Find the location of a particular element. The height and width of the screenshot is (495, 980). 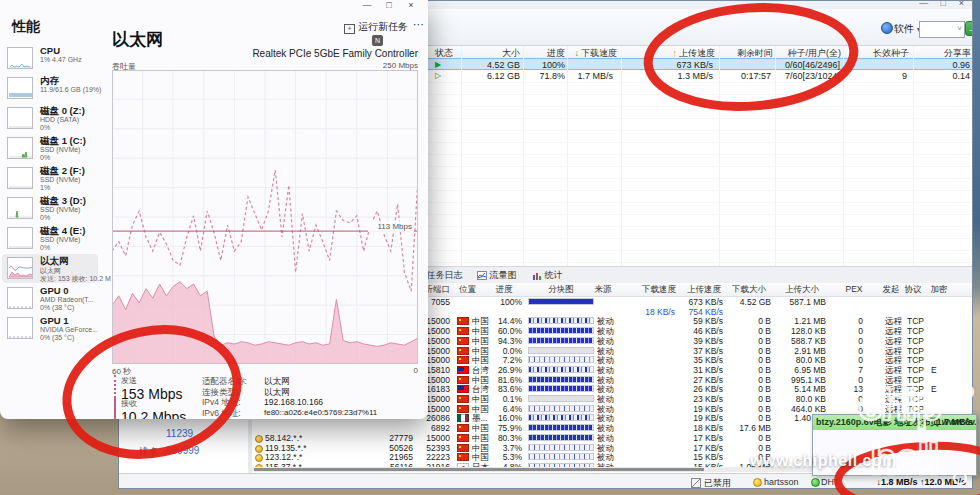

sidebar-item-disk4: 磁盘 4 (E:)SSD (NVMe)0% is located at coordinates (50, 238).